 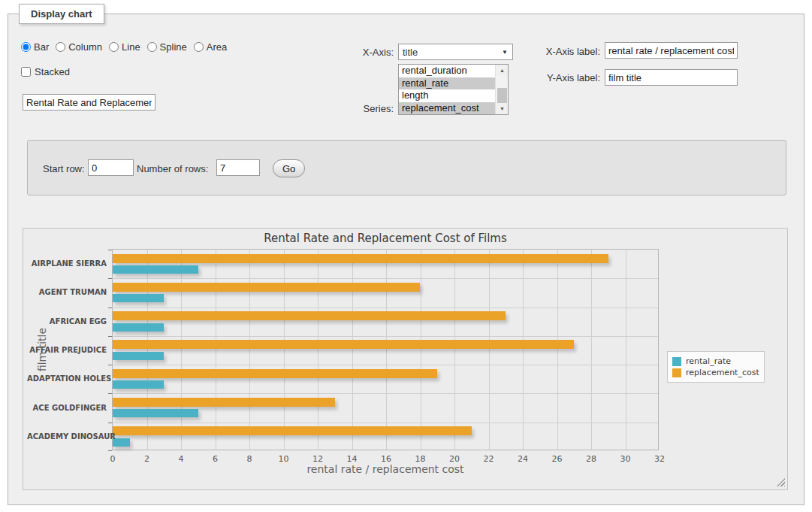 I want to click on series-option-length: length, so click(x=447, y=96).